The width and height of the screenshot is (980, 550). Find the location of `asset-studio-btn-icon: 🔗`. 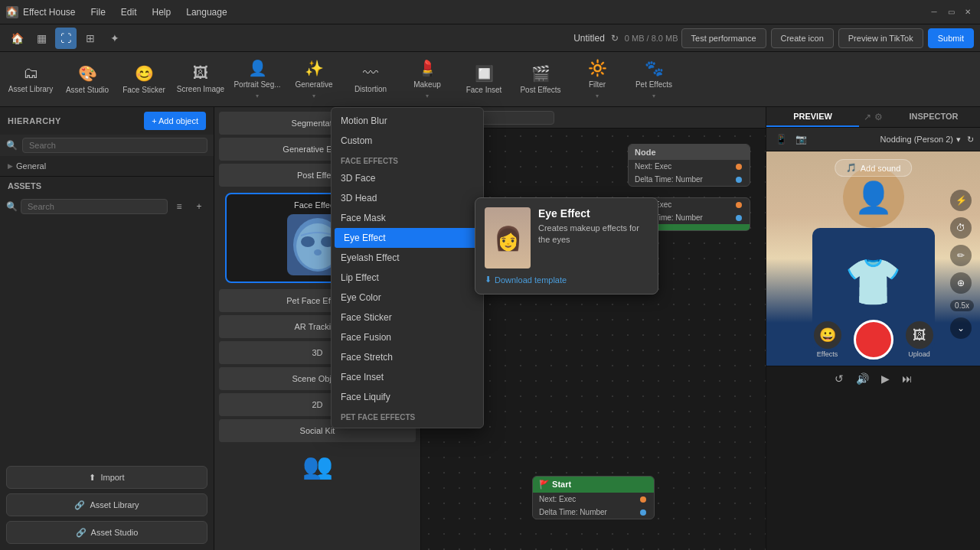

asset-studio-btn-icon: 🔗 is located at coordinates (81, 532).